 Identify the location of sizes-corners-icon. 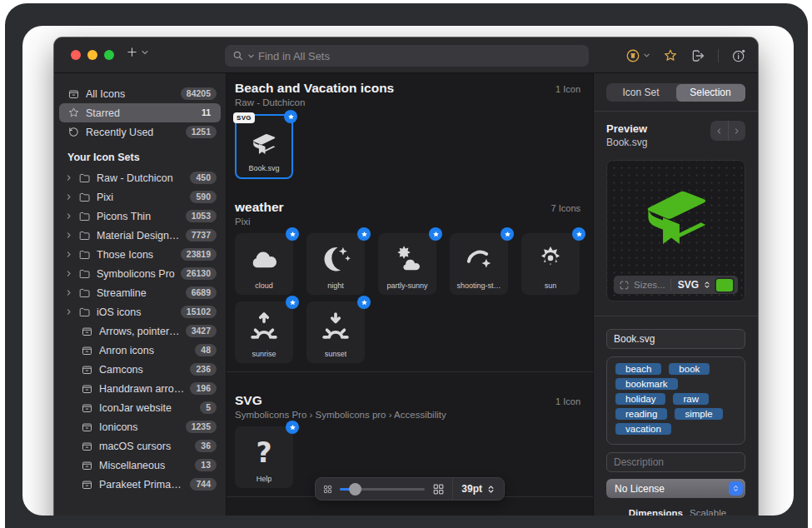
(625, 285).